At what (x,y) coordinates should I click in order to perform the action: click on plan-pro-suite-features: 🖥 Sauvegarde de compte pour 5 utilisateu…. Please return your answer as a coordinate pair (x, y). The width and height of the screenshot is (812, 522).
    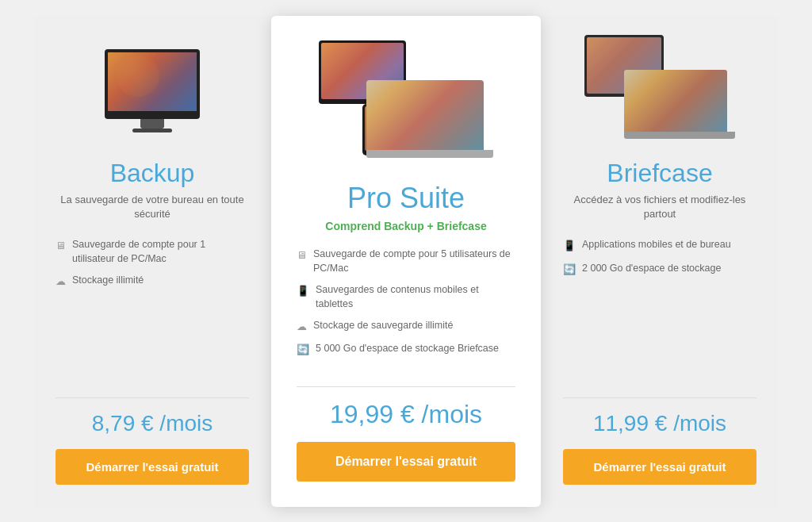
    Looking at the image, I should click on (406, 302).